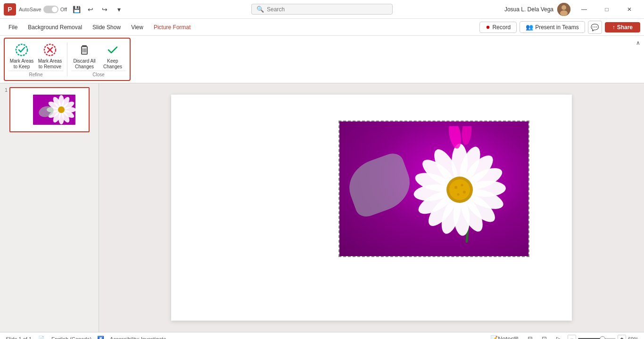 The height and width of the screenshot is (339, 644). Describe the element at coordinates (13, 27) in the screenshot. I see `menu-file: File` at that location.